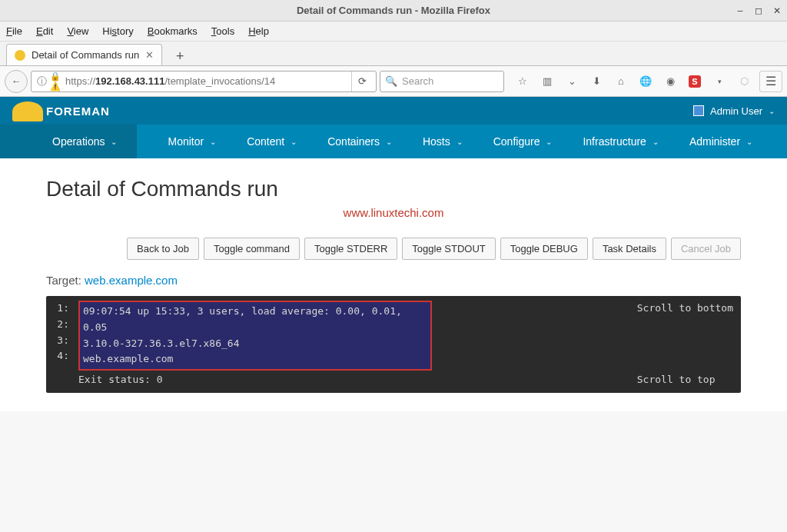 The height and width of the screenshot is (532, 787). What do you see at coordinates (596, 81) in the screenshot?
I see `downloads-icon: ⬇` at bounding box center [596, 81].